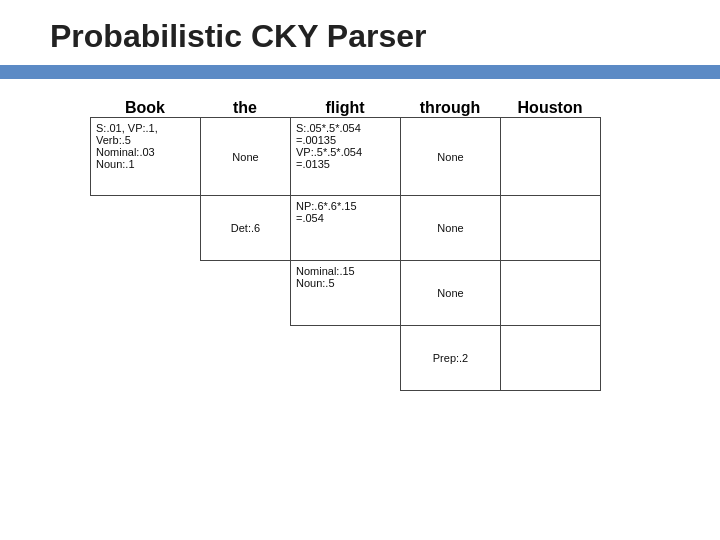  Describe the element at coordinates (346, 294) in the screenshot. I see `table-row: Nominal:.15 Noun:.5 None` at that location.